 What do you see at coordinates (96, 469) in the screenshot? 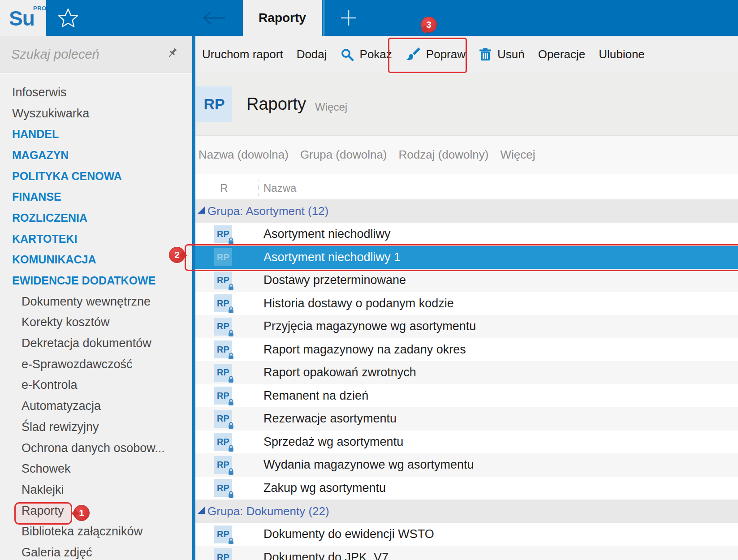
I see `sidebar-item-schowek: Schowek` at bounding box center [96, 469].